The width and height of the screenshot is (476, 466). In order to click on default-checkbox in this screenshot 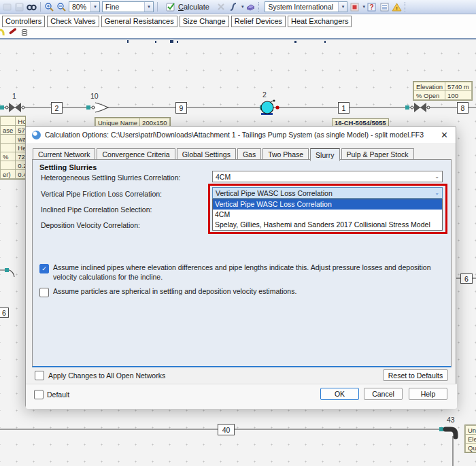, I will do `click(39, 395)`.